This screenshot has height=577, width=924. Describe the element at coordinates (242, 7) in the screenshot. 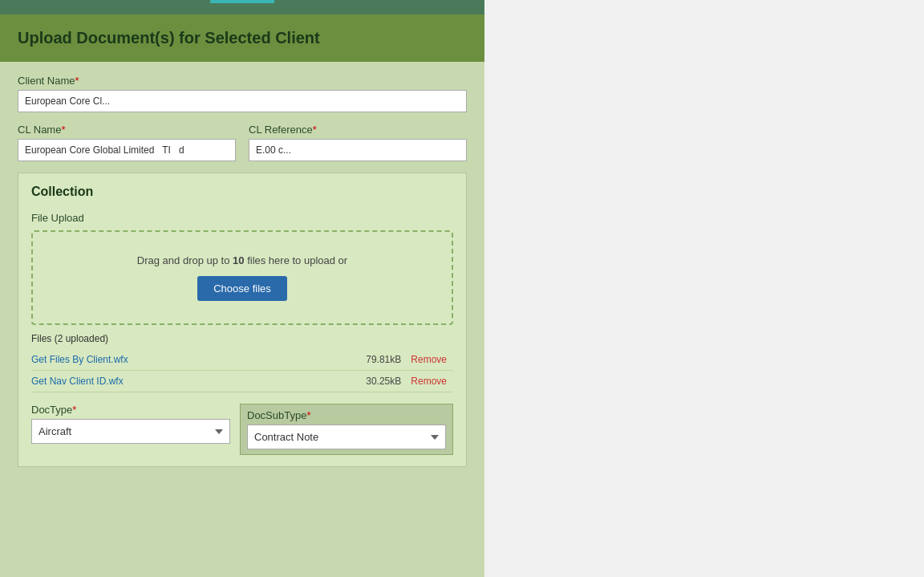

I see `top-bar` at that location.